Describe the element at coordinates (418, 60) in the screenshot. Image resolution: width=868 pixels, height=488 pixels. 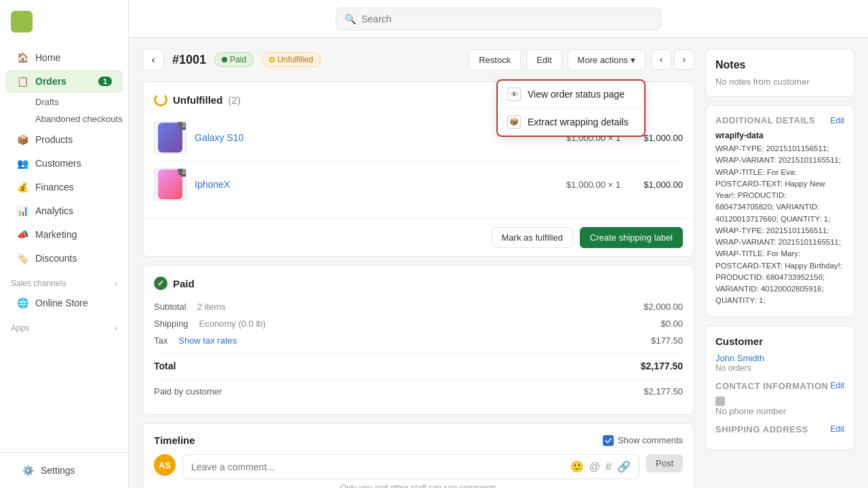
I see `page-header: ‹ #1001 Paid Unfulfilled Restock Edit` at that location.